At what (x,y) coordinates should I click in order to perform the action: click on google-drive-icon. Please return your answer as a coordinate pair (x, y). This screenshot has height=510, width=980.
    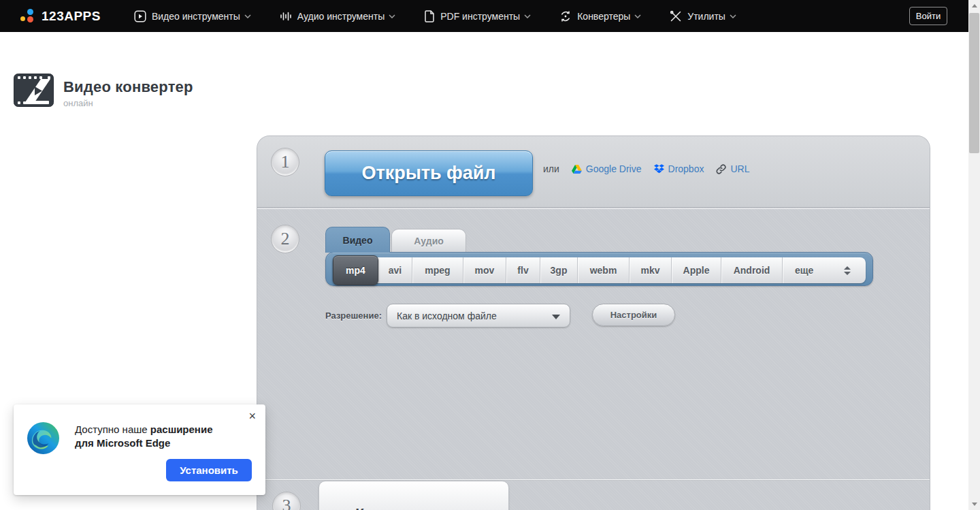
    Looking at the image, I should click on (577, 169).